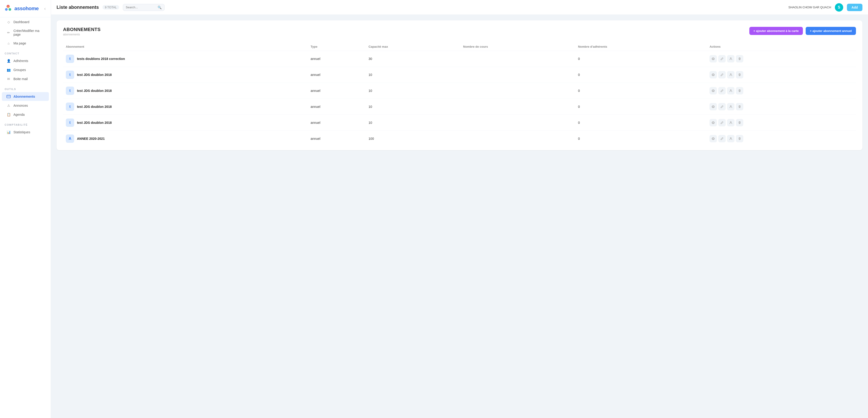 The image size is (868, 418). I want to click on sidebar-item-groupes: 👥 Groupes, so click(26, 70).